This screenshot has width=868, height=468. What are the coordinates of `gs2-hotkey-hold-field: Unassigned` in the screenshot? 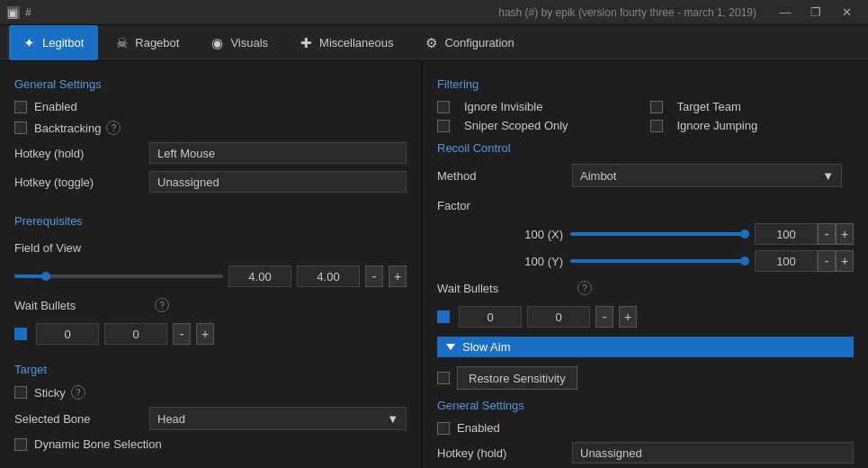 It's located at (712, 453).